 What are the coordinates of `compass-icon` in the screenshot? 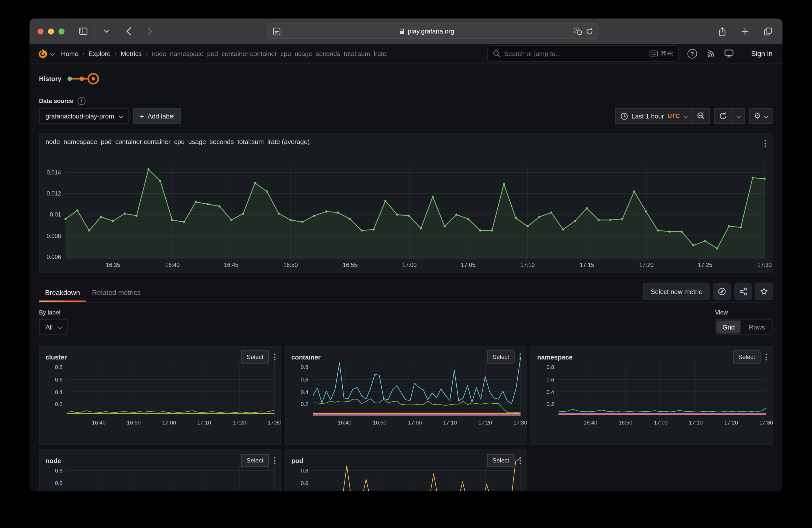 It's located at (722, 291).